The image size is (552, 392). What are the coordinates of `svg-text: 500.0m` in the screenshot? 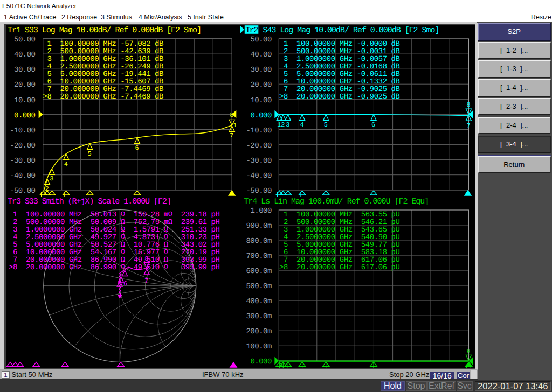 It's located at (259, 286).